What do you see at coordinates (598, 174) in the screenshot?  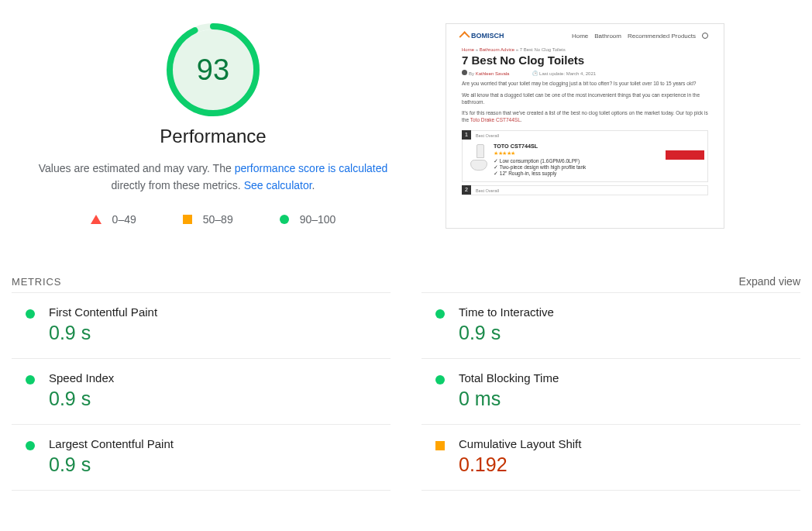 I see `feature-bullet: 12" Rough-in, less supply` at bounding box center [598, 174].